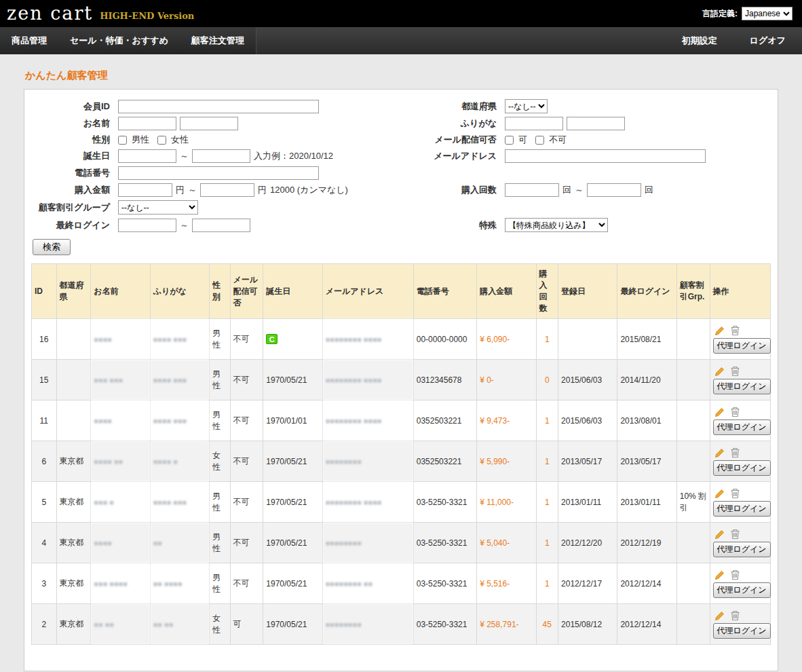  I want to click on count-cell: 1, so click(547, 462).